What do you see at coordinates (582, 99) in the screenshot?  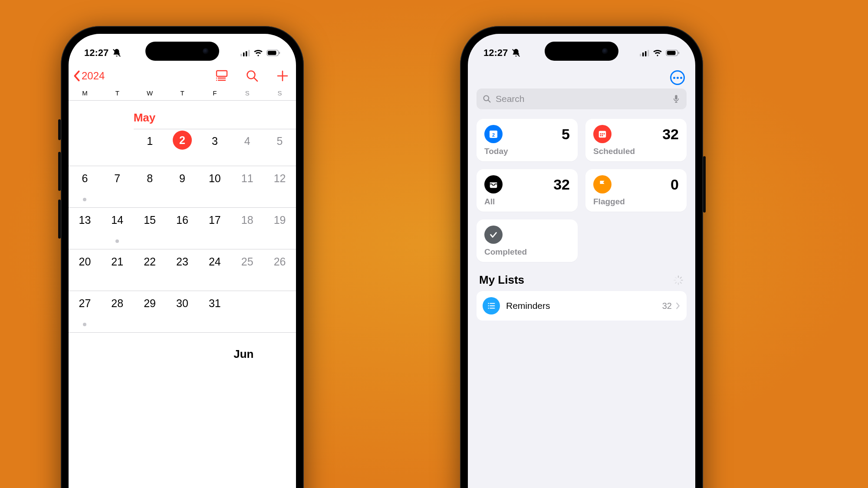 I see `search-field: Search` at bounding box center [582, 99].